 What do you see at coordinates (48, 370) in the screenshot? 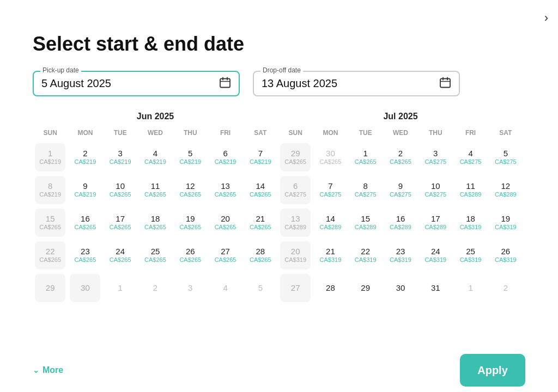
I see `more-button: ⌄ More` at bounding box center [48, 370].